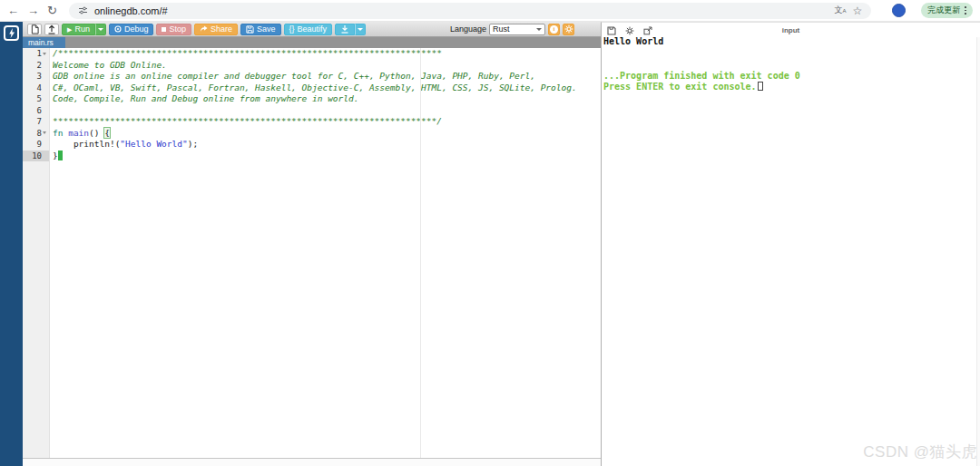 This screenshot has height=466, width=980. What do you see at coordinates (327, 111) in the screenshot?
I see `code-line` at bounding box center [327, 111].